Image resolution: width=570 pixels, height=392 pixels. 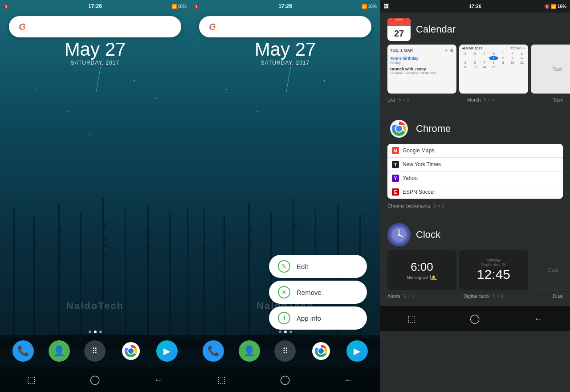 I want to click on clock-app-icon, so click(x=399, y=235).